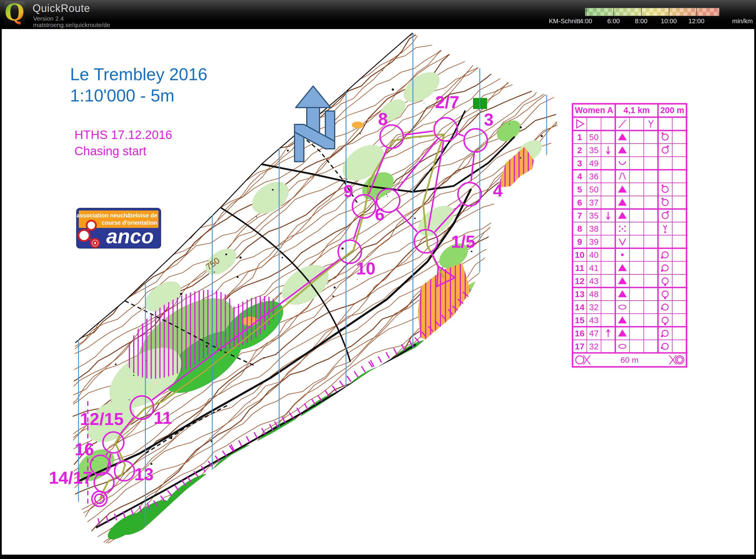 Image resolution: width=756 pixels, height=559 pixels. What do you see at coordinates (139, 74) in the screenshot?
I see `map-title-line1: Le Trembley 2016` at bounding box center [139, 74].